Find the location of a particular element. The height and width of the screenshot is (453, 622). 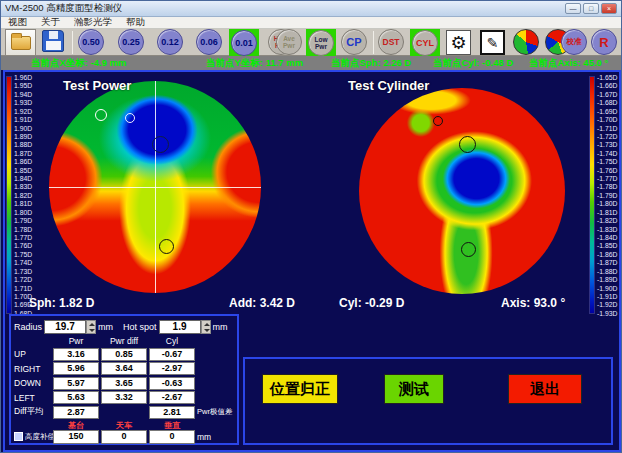

scale-tick-label: -1.80D is located at coordinates (610, 204).